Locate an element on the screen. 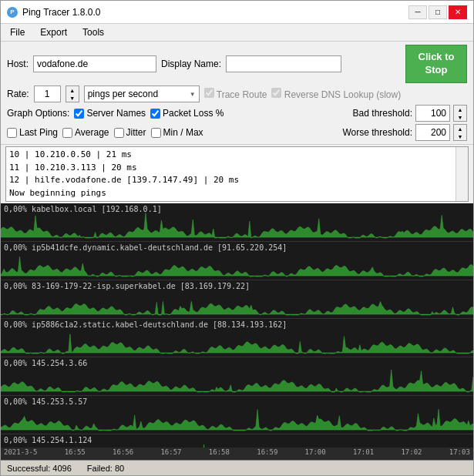  chart-label: 0,00% ip5b41dcfe.dynamic.kabel-deutschla… is located at coordinates (145, 248).